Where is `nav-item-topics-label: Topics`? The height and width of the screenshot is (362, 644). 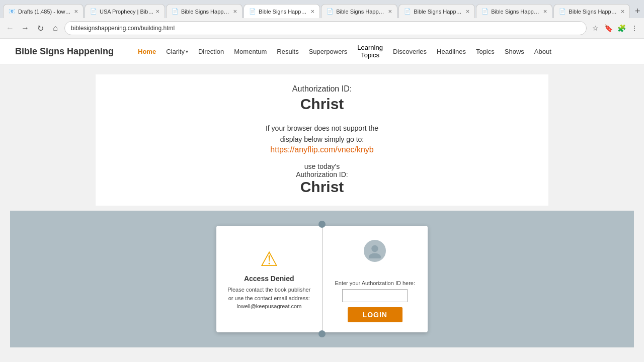 nav-item-topics-label: Topics is located at coordinates (370, 55).